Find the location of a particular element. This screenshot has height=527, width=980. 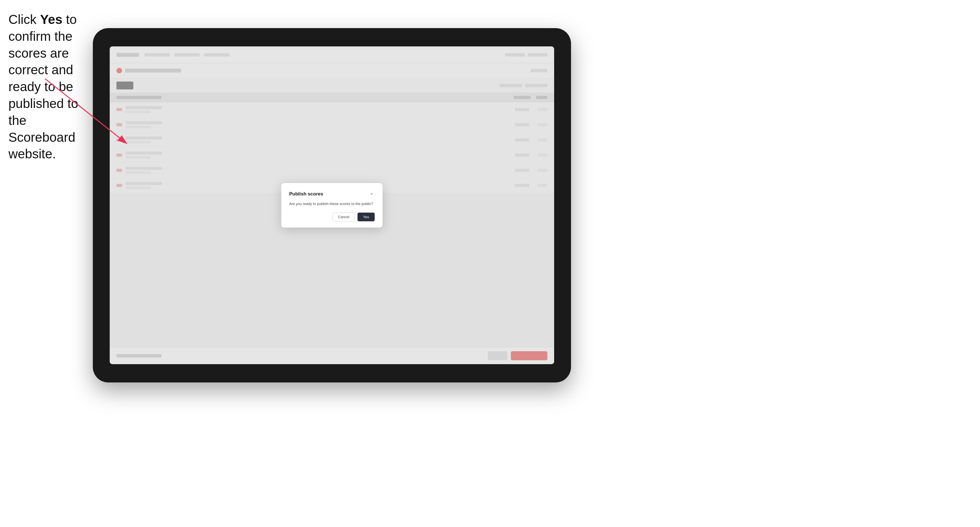

modal-header: Publish scores × is located at coordinates (332, 194).